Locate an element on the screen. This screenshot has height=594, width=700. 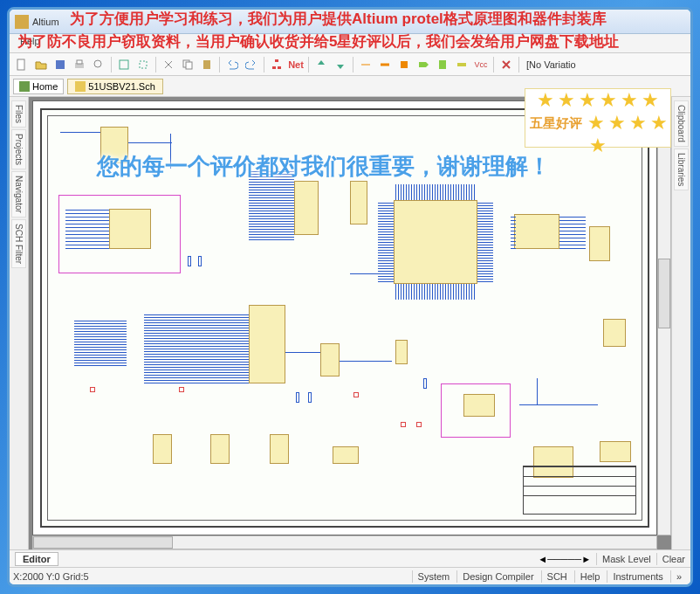
slider-icon: ◄─────► is located at coordinates (564, 559).